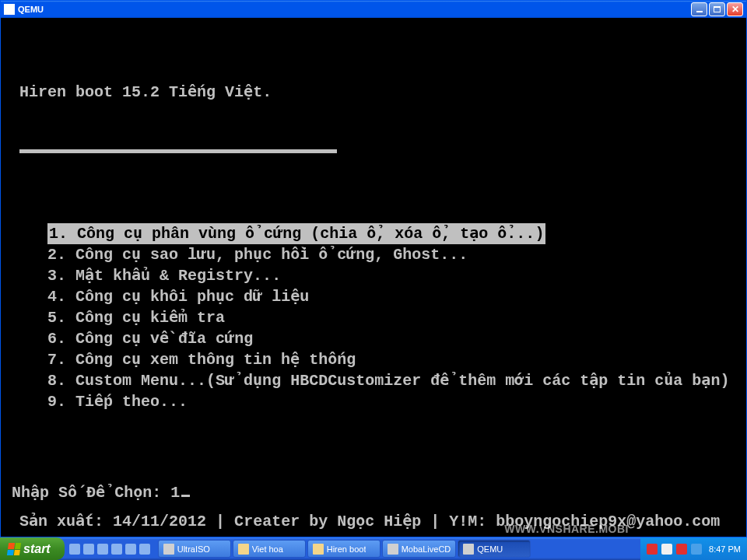 The height and width of the screenshot is (560, 747). Describe the element at coordinates (374, 493) in the screenshot. I see `input-prompt: Nhập Số Để Chọn: 1` at that location.